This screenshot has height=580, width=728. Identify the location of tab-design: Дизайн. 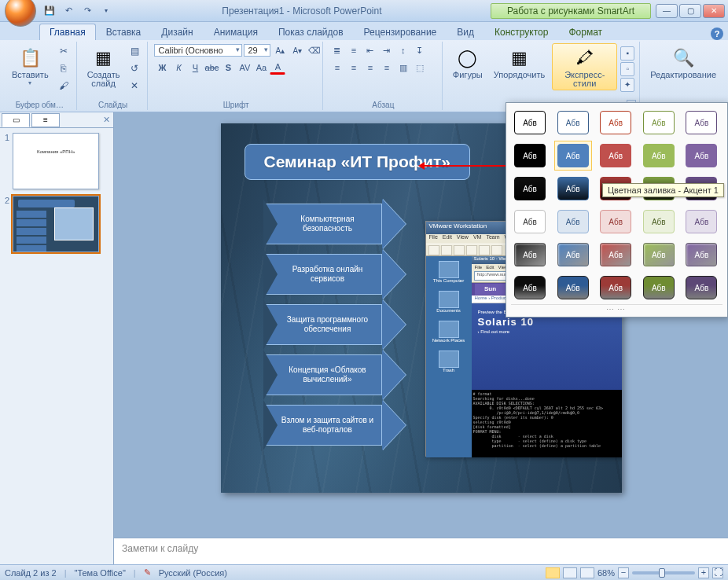
(177, 31).